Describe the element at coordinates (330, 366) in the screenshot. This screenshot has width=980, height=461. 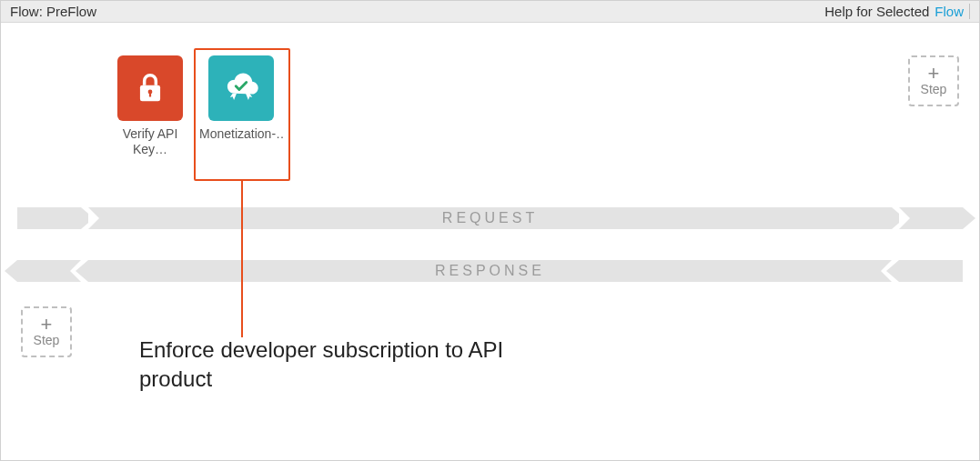
I see `annotation-text: Enforce developer subscription to API pr…` at that location.